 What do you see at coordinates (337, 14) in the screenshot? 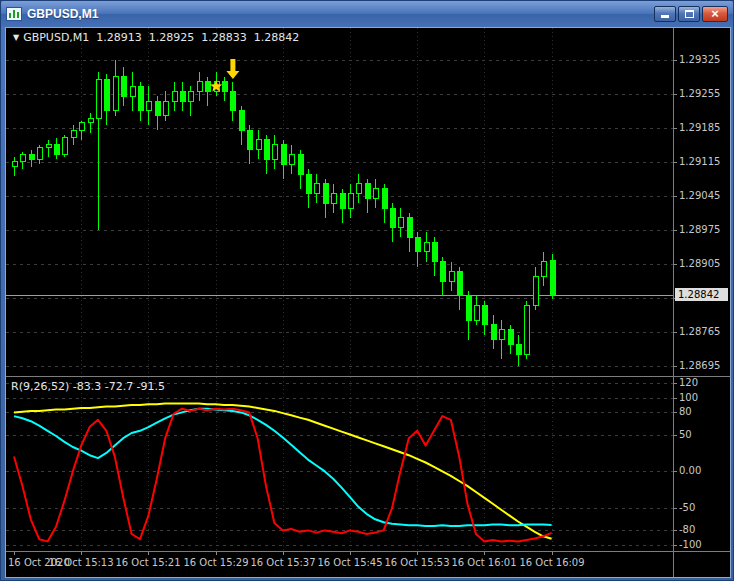
I see `window-title: GBPUSD,M1` at bounding box center [337, 14].